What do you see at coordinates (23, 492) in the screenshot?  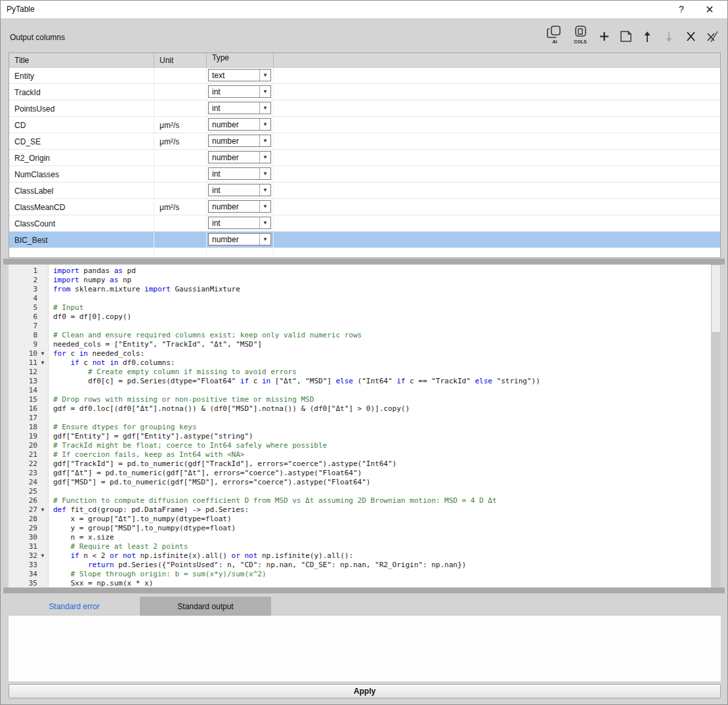 I see `line-number: 25` at bounding box center [23, 492].